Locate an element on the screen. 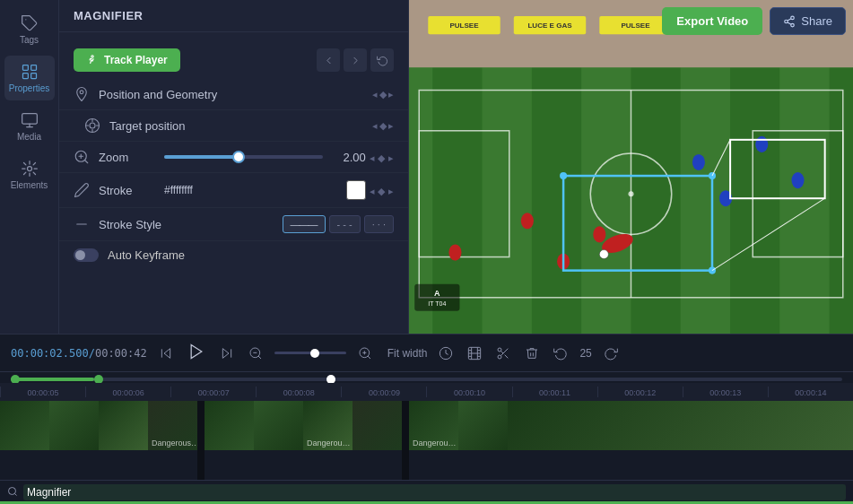 The image size is (853, 504). sidebar-item-tags: Tags is located at coordinates (30, 30).